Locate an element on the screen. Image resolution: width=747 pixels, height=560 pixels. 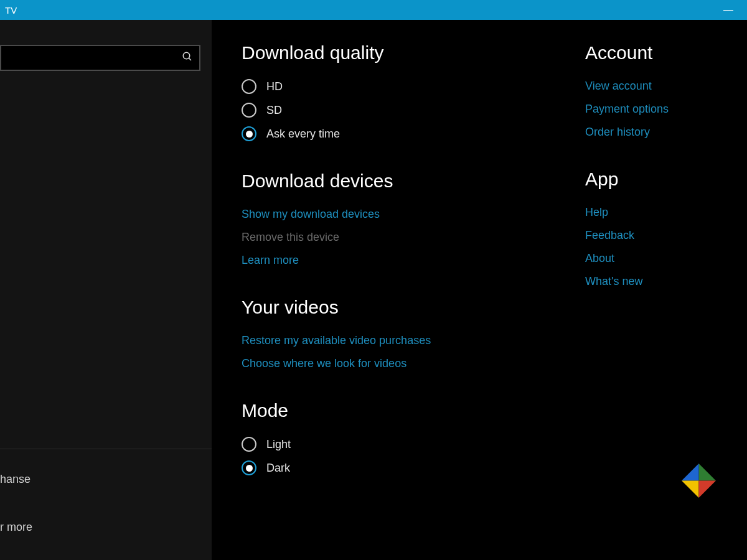
radio-label: SD is located at coordinates (274, 111).